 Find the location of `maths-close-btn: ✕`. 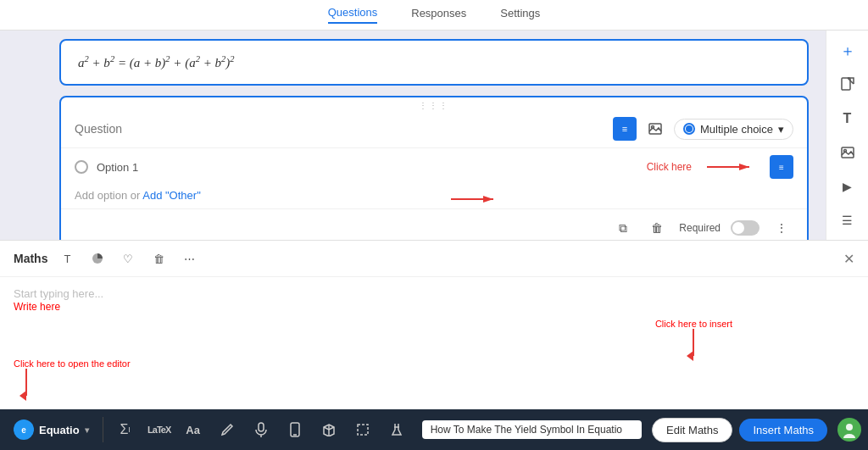

maths-close-btn: ✕ is located at coordinates (849, 259).